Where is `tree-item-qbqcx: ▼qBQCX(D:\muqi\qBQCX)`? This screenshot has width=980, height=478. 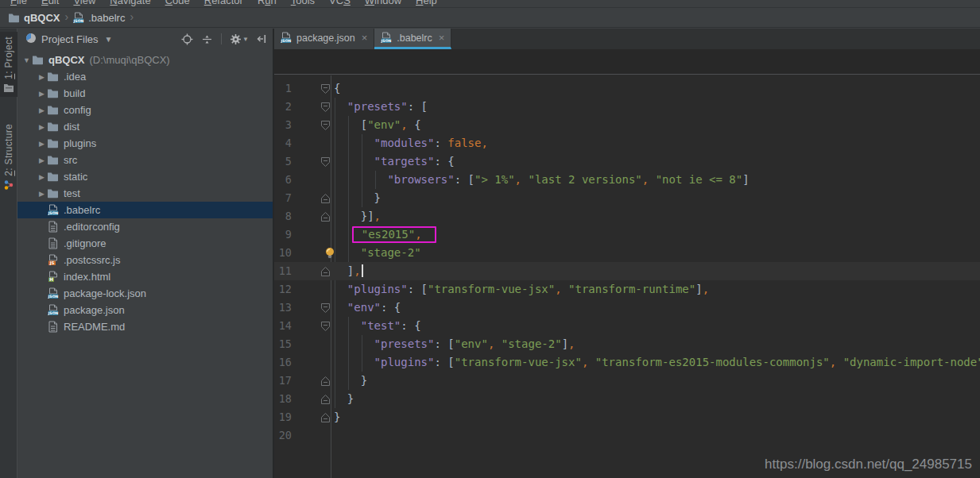
tree-item-qbqcx: ▼qBQCX(D:\muqi\qBQCX) is located at coordinates (145, 60).